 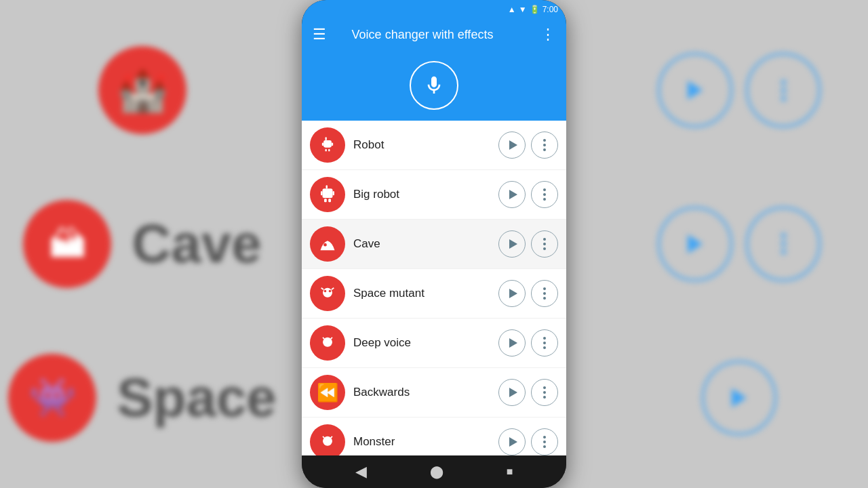 I want to click on play-triangle-robot, so click(x=513, y=145).